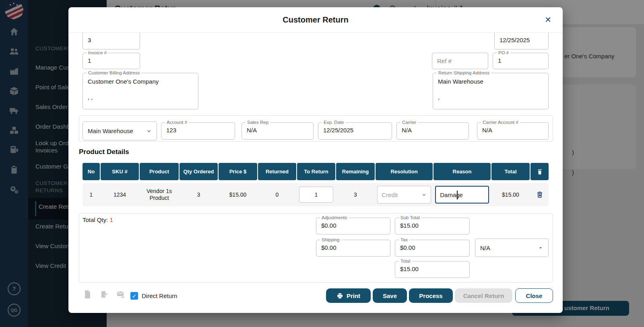  Describe the element at coordinates (87, 294) in the screenshot. I see `document-icon` at that location.